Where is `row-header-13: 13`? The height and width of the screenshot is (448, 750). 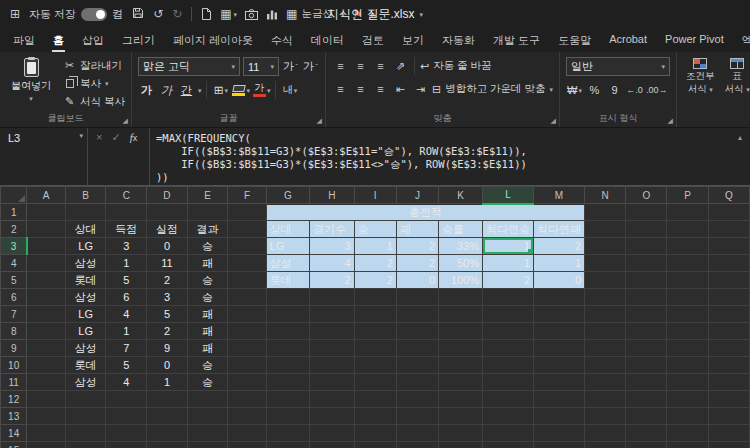
row-header-13: 13 is located at coordinates (14, 416).